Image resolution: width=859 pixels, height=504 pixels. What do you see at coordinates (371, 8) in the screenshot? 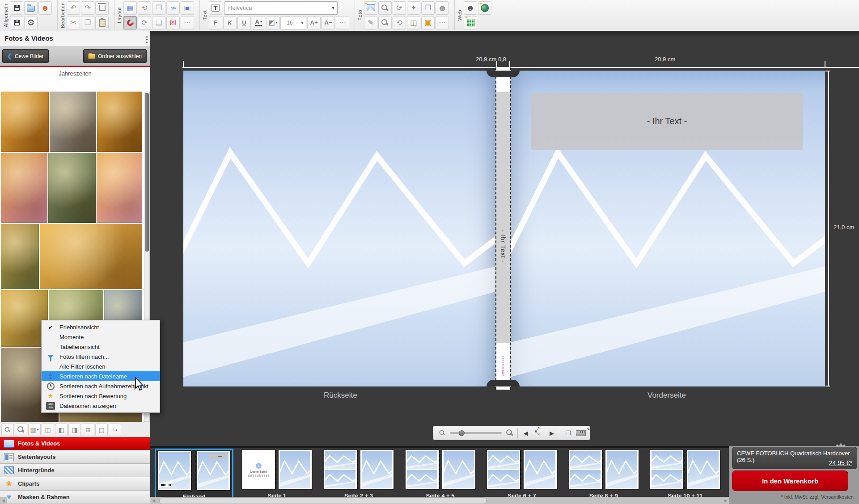
I see `add-photo-button` at bounding box center [371, 8].